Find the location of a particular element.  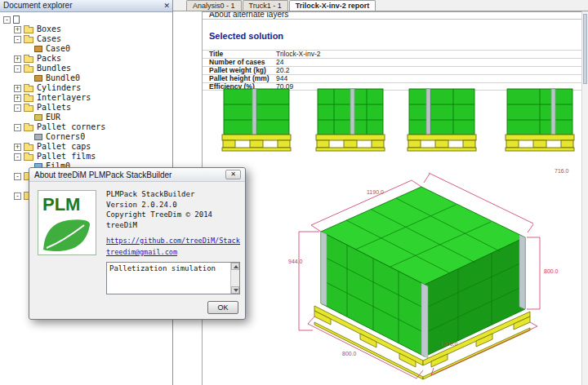

section-title: Selected solution is located at coordinates (395, 36).